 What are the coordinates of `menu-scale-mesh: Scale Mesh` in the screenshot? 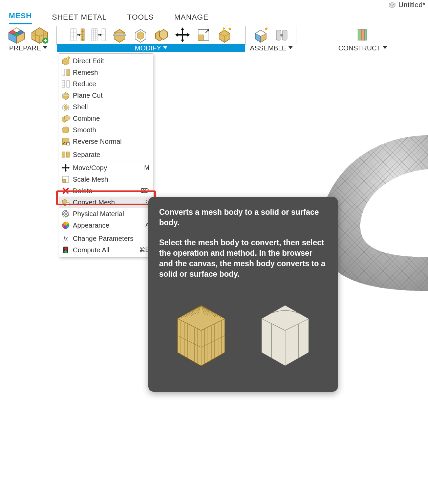 It's located at (106, 179).